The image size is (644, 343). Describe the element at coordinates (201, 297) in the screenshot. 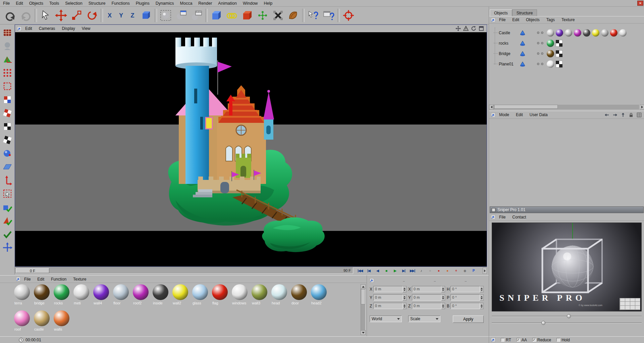

I see `material-item: glass` at that location.